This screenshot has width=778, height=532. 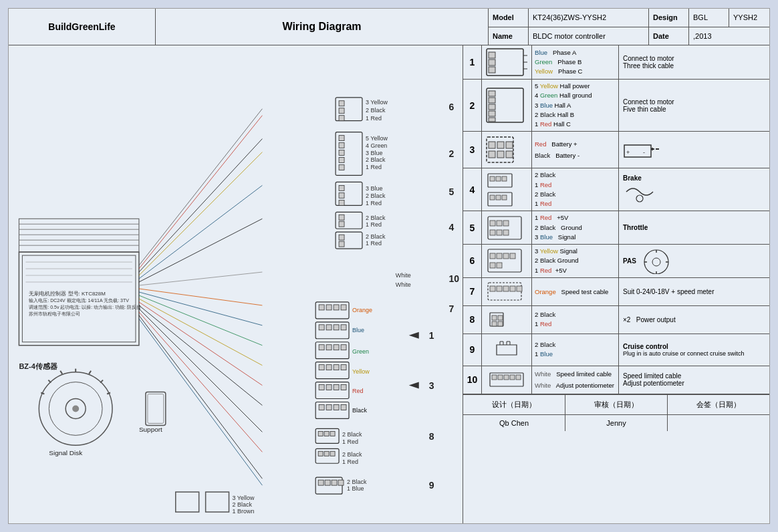 What do you see at coordinates (589, 36) in the screenshot?
I see `name-value: BLDC motor controller` at bounding box center [589, 36].